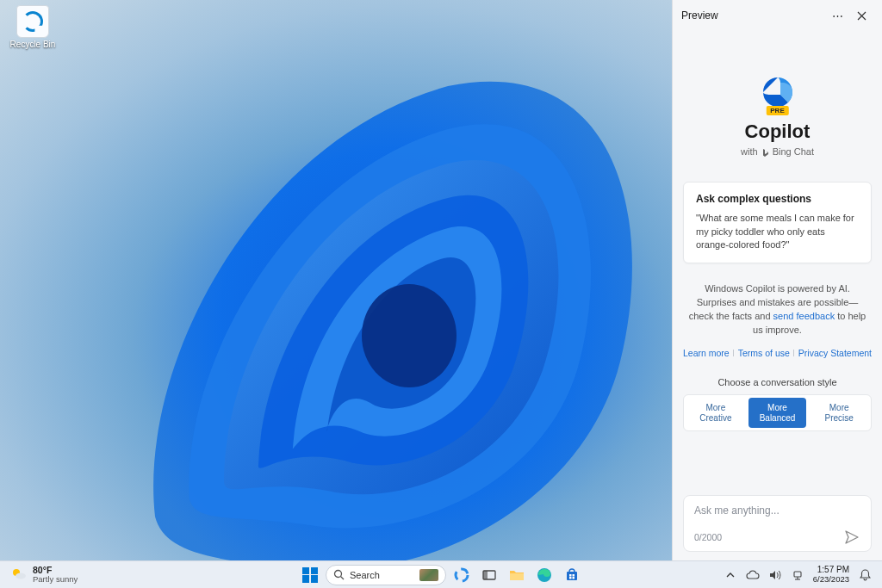 The height and width of the screenshot is (588, 882). Describe the element at coordinates (544, 575) in the screenshot. I see `edge-button` at that location.